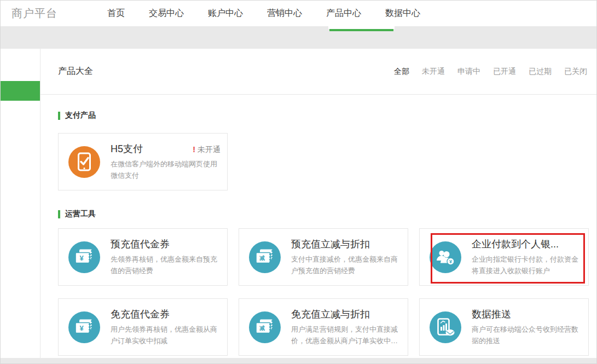 This screenshot has width=597, height=364. Describe the element at coordinates (490, 72) in the screenshot. I see `status-filters: 全部 未开通 申请中 已开通 已过期 已关闭` at that location.